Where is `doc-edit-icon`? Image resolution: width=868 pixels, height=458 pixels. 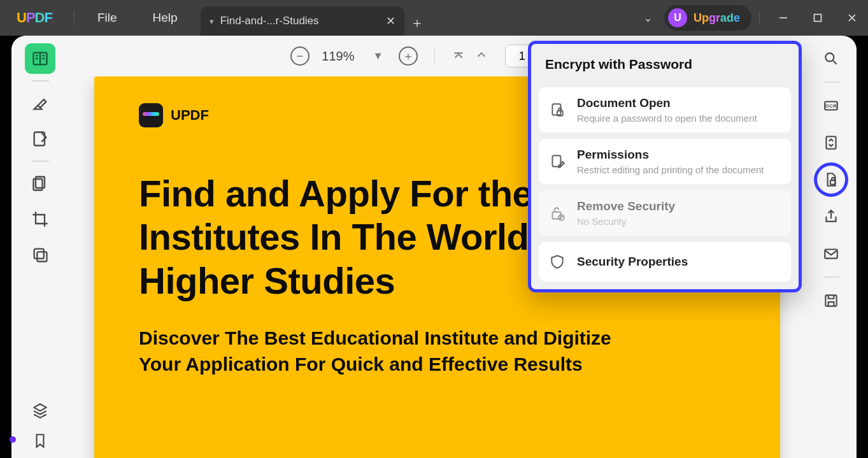
doc-edit-icon is located at coordinates (557, 162).